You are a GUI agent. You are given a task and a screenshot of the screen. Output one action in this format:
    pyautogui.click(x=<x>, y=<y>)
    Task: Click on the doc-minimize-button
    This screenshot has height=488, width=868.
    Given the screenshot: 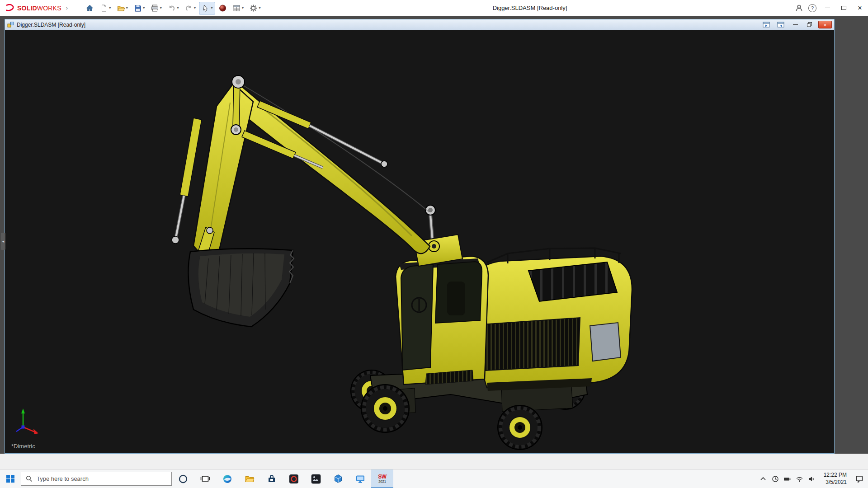 What is the action you would take?
    pyautogui.click(x=795, y=24)
    